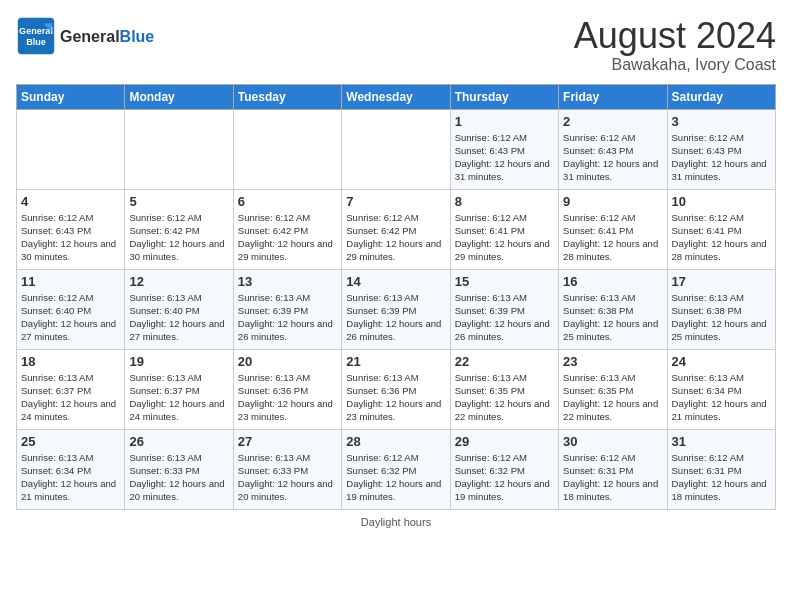 The height and width of the screenshot is (612, 792). Describe the element at coordinates (70, 318) in the screenshot. I see `day-info: Sunrise: 6:12 AM Sunset: 6:40 PM Dayligh…` at that location.